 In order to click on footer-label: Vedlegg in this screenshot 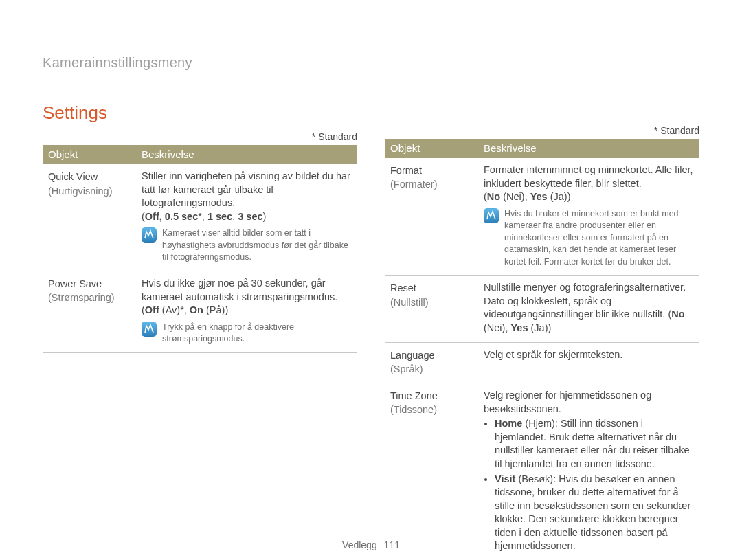, I will do `click(360, 545)`.